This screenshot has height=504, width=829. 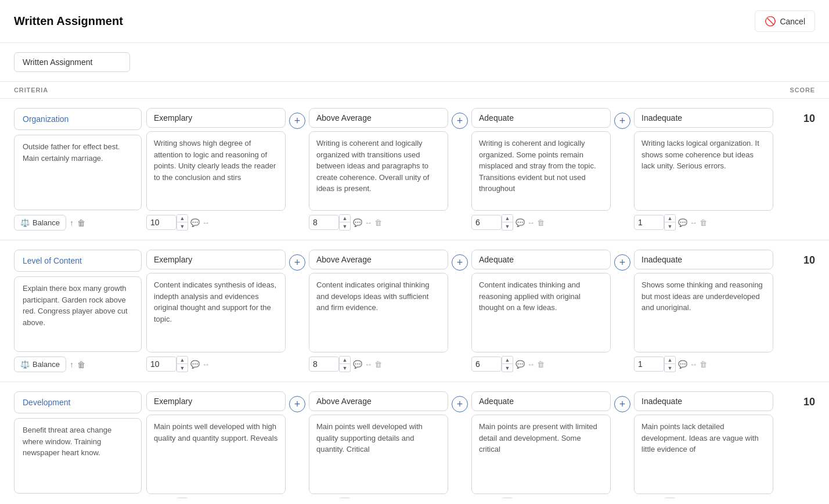 What do you see at coordinates (216, 311) in the screenshot?
I see `rating-card-exemplary: Exemplary Content indicates synthesis of…` at bounding box center [216, 311].